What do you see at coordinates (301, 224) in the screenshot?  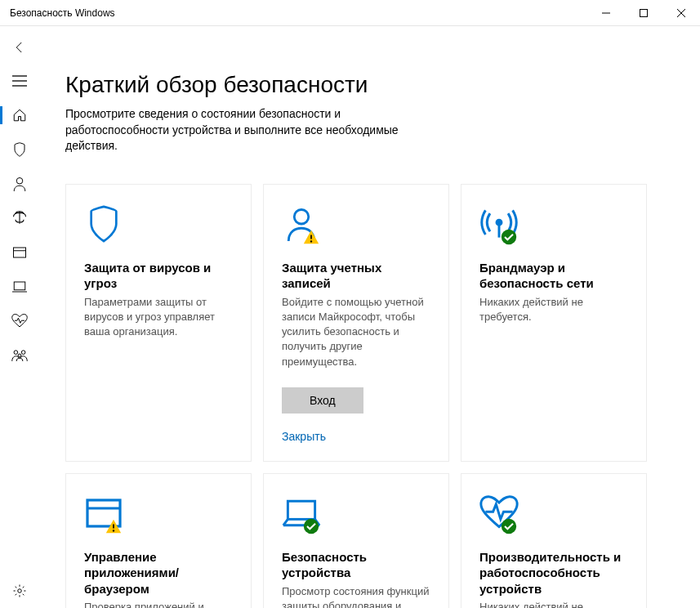 I see `person-icon` at bounding box center [301, 224].